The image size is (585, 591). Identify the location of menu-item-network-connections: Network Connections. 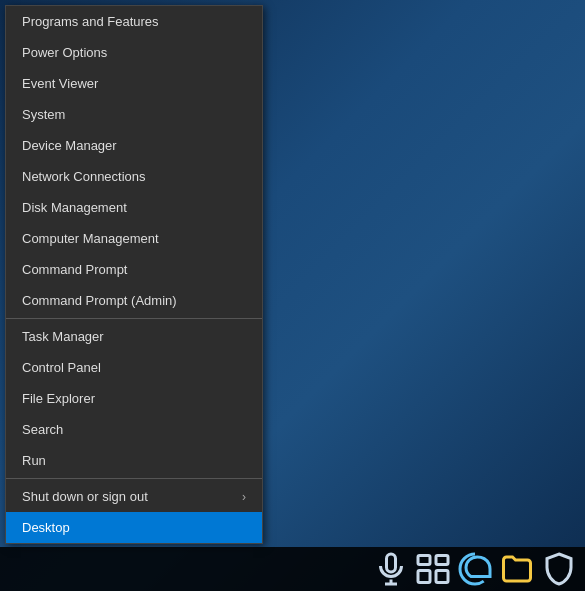
(134, 176).